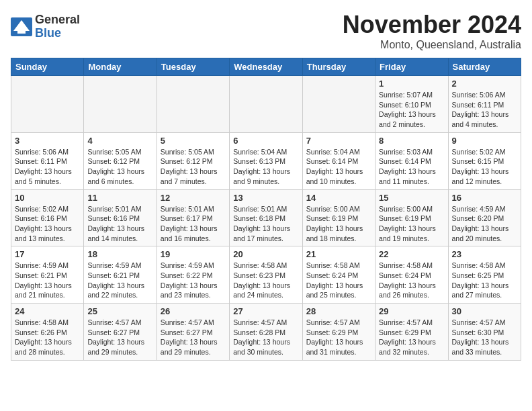 Image resolution: width=532 pixels, height=411 pixels. What do you see at coordinates (412, 105) in the screenshot?
I see `calendar-cell: 1Sunrise: 5:07 AM Sunset: 6:10 PM Daylig…` at bounding box center [412, 105].